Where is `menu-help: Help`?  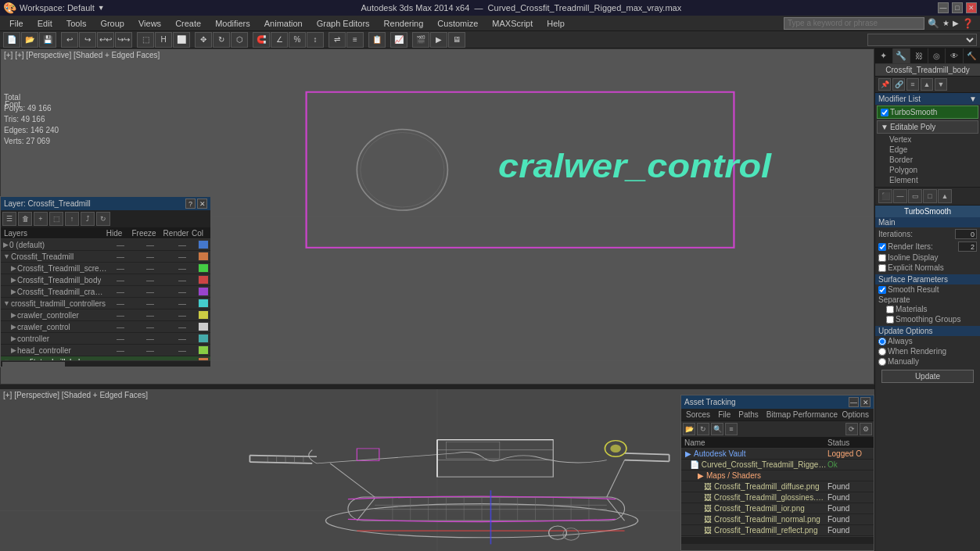 menu-help: Help is located at coordinates (555, 23).